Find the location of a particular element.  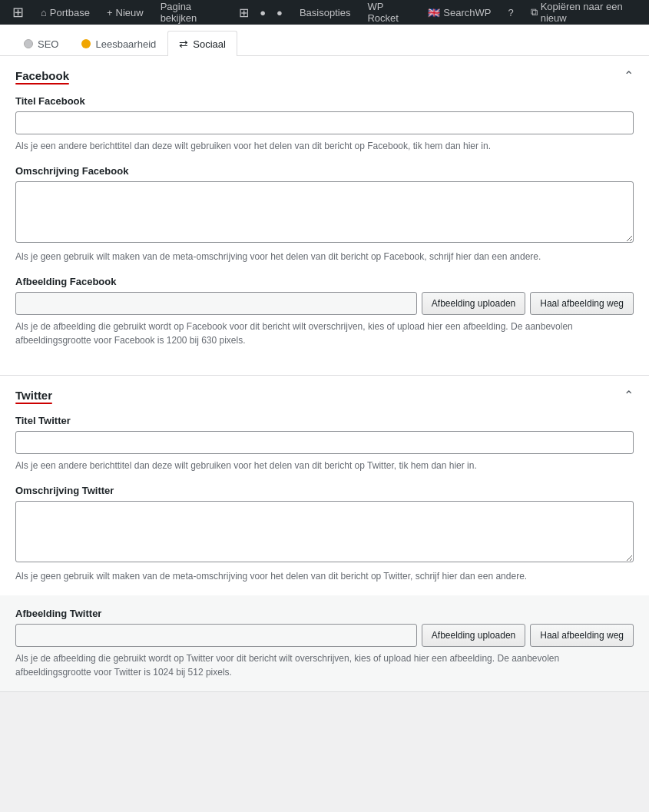

seo-dot is located at coordinates (28, 44).